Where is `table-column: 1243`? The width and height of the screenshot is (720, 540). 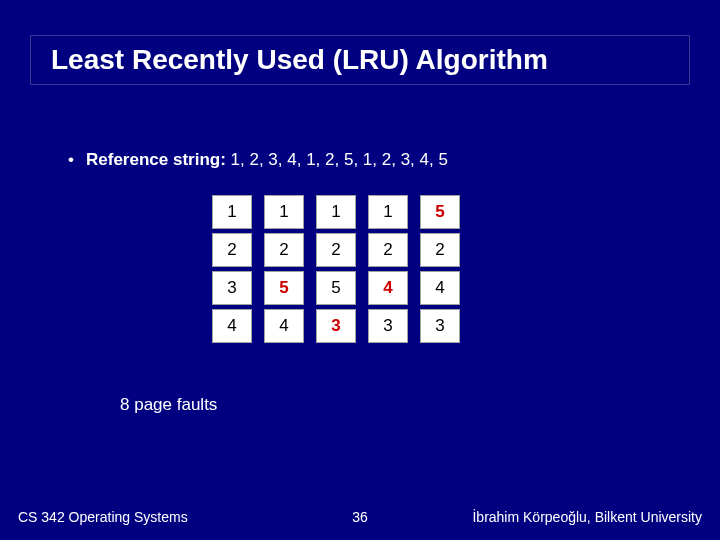 table-column: 1243 is located at coordinates (388, 271).